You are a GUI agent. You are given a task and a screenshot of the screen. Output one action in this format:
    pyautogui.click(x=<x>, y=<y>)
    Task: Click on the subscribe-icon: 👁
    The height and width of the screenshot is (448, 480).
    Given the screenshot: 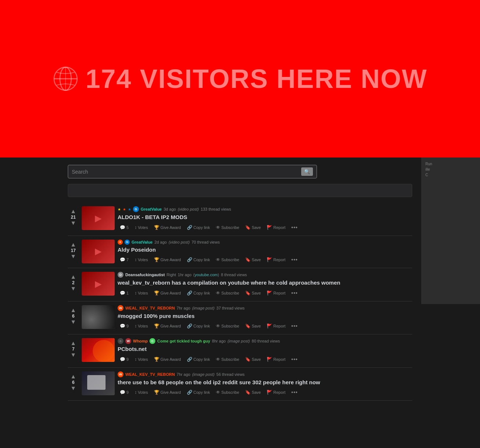 What is the action you would take?
    pyautogui.click(x=218, y=392)
    